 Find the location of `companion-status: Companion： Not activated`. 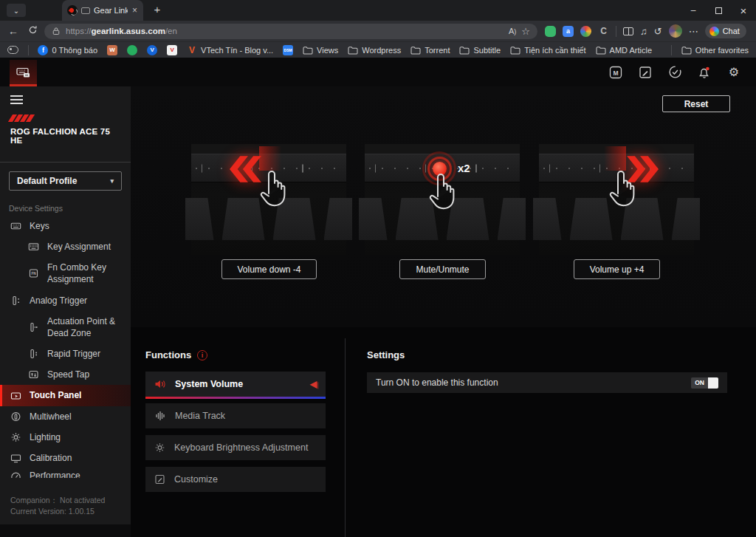

companion-status: Companion： Not activated is located at coordinates (58, 501).